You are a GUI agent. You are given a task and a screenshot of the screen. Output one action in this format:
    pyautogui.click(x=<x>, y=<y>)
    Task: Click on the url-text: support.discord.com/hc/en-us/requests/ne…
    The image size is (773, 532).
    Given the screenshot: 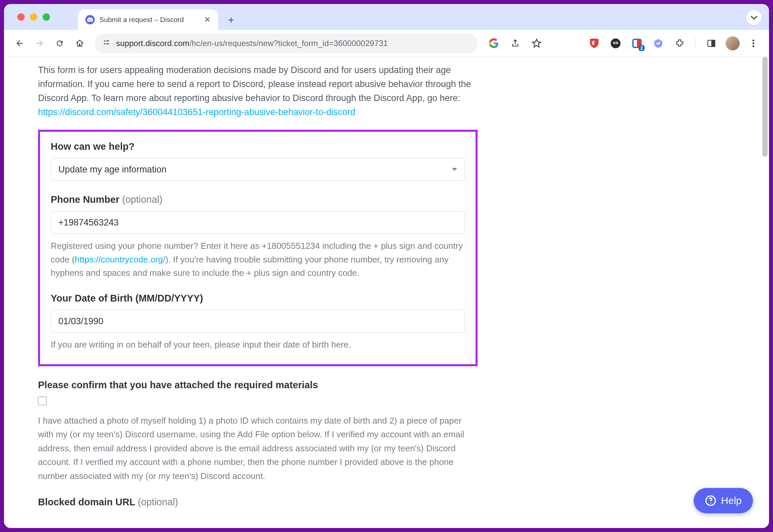 What is the action you would take?
    pyautogui.click(x=252, y=43)
    